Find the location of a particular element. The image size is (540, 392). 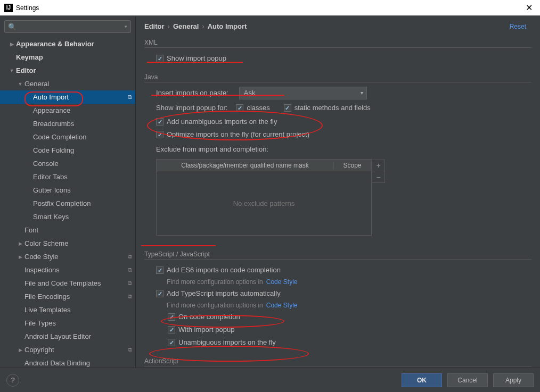

tree-item-keymap: ▶Keymap is located at coordinates (68, 57).